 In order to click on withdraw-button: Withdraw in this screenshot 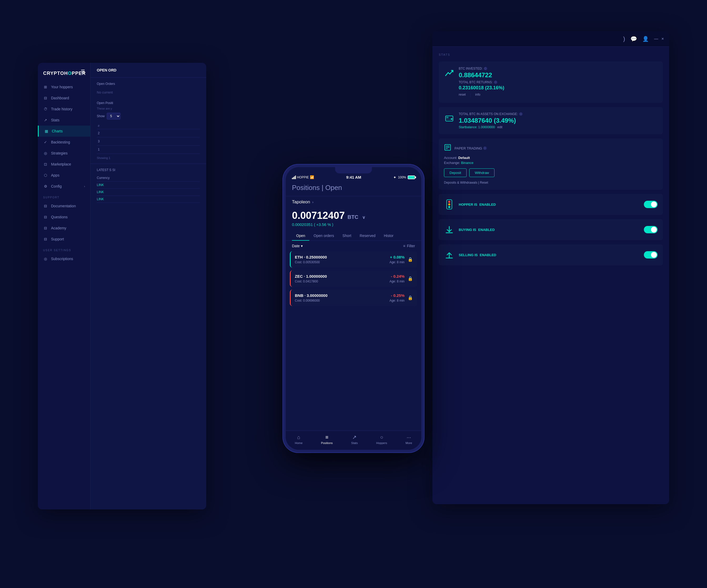, I will do `click(482, 173)`.